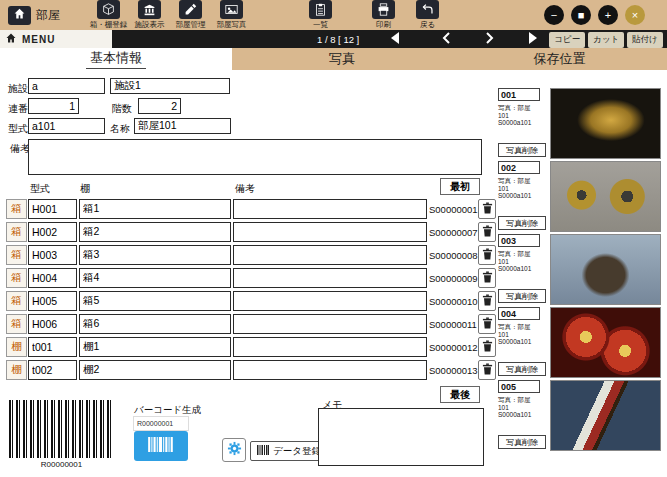 The image size is (667, 477). Describe the element at coordinates (56, 39) in the screenshot. I see `menu-button: MENU` at that location.